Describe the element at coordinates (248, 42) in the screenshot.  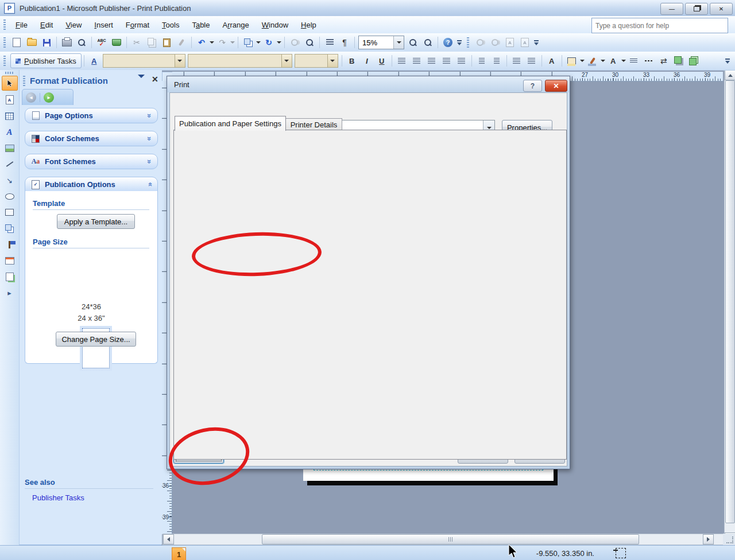
I see `group-objects-button` at that location.